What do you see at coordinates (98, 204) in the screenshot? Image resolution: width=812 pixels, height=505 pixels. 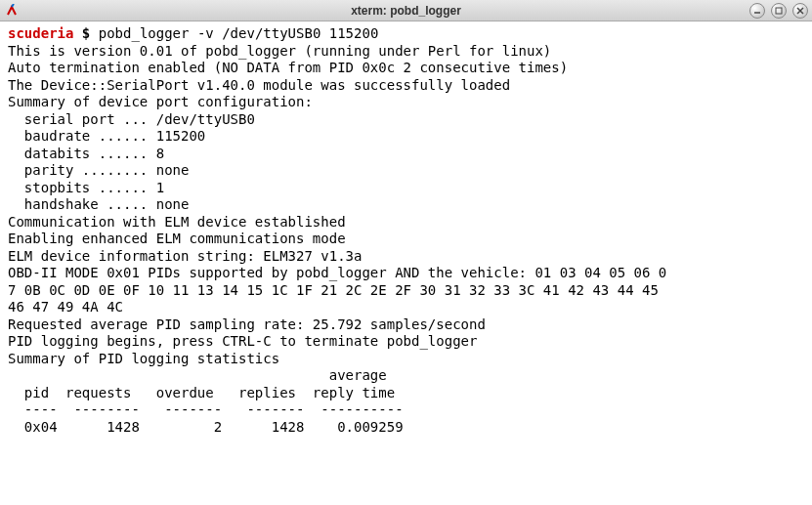 I see `output-line: handshake ..... none` at bounding box center [98, 204].